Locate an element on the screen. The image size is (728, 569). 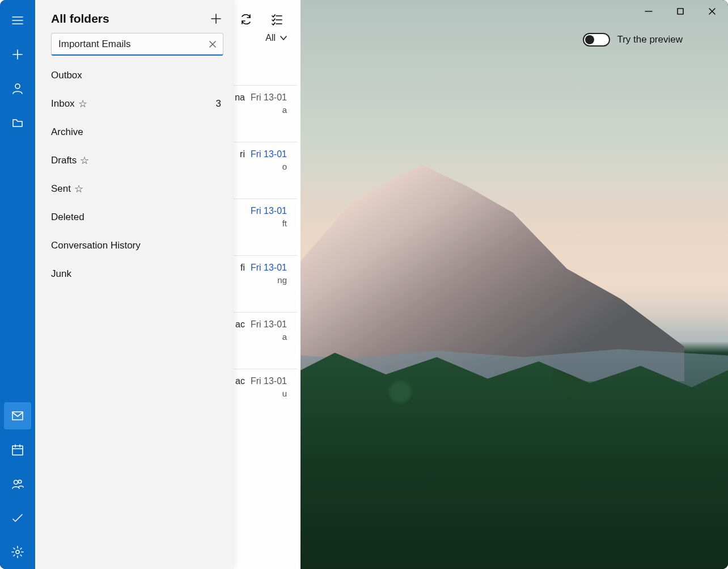
message-subject-fragment: fi is located at coordinates (243, 268).